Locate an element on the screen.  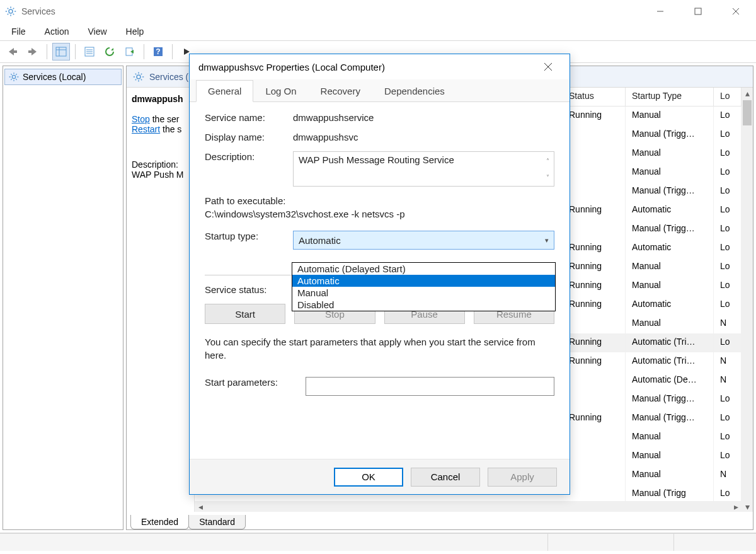
scroll-up-icon: ▴ is located at coordinates (747, 93).